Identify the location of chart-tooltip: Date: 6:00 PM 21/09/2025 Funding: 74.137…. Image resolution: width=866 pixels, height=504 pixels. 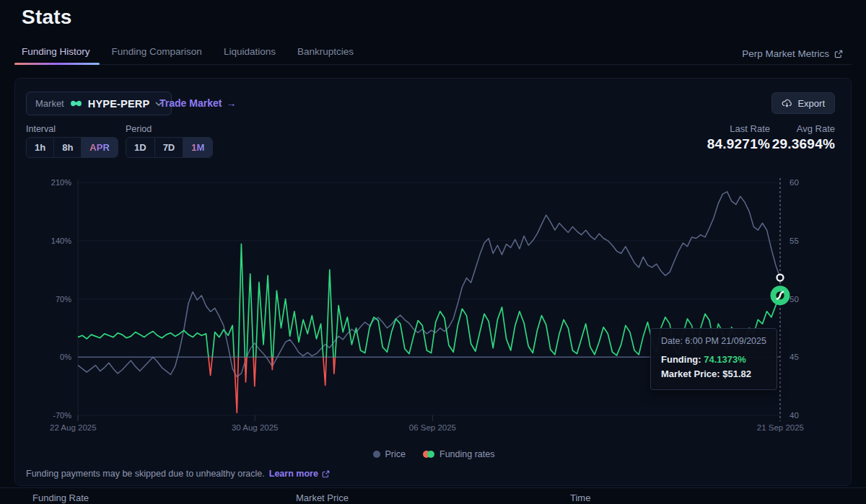
(714, 359).